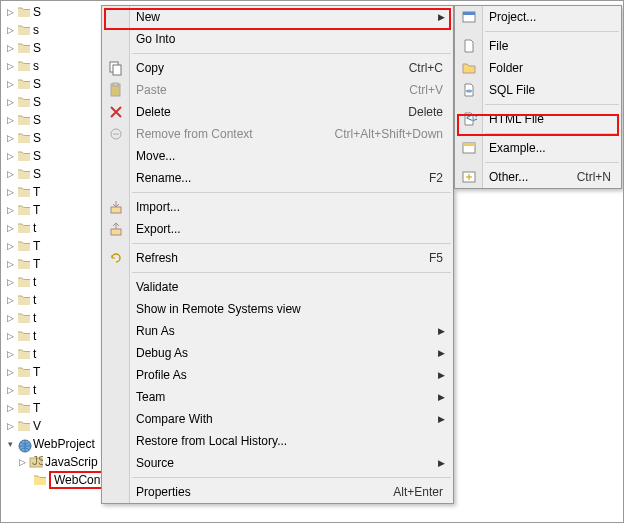  I want to click on menu-label: Remove from Context, so click(194, 134).